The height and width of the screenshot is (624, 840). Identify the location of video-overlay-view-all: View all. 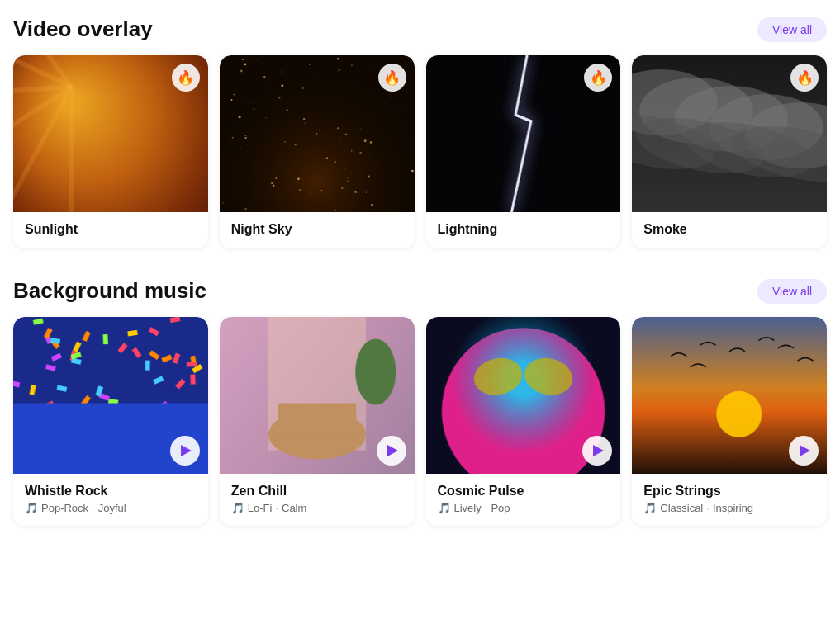
(792, 30).